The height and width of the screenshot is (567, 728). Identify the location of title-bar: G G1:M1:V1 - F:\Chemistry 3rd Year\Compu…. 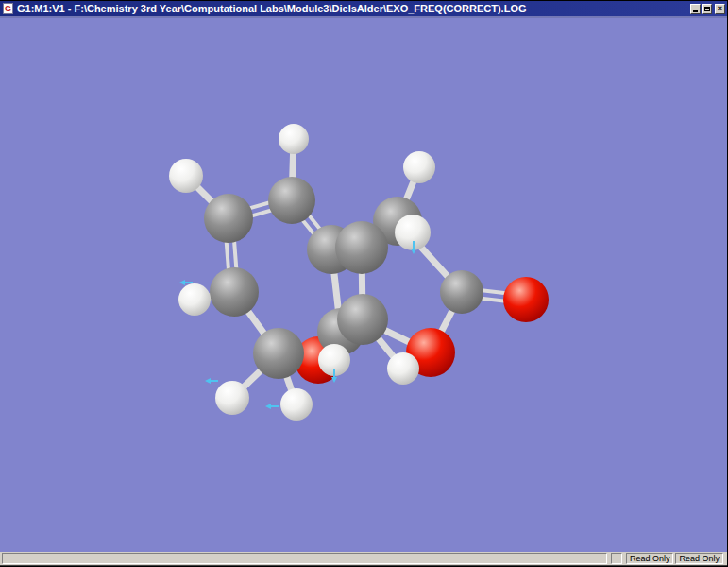
(364, 9).